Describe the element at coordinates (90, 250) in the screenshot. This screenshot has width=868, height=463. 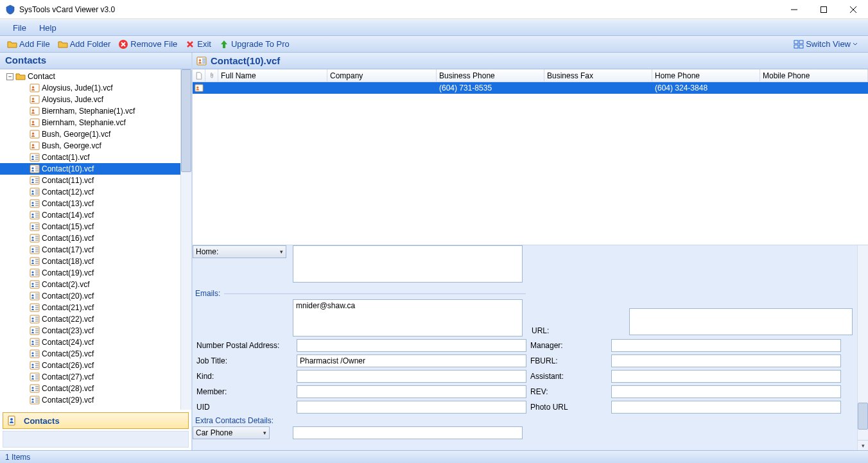
I see `tree-item: Contact(17).vcf` at that location.